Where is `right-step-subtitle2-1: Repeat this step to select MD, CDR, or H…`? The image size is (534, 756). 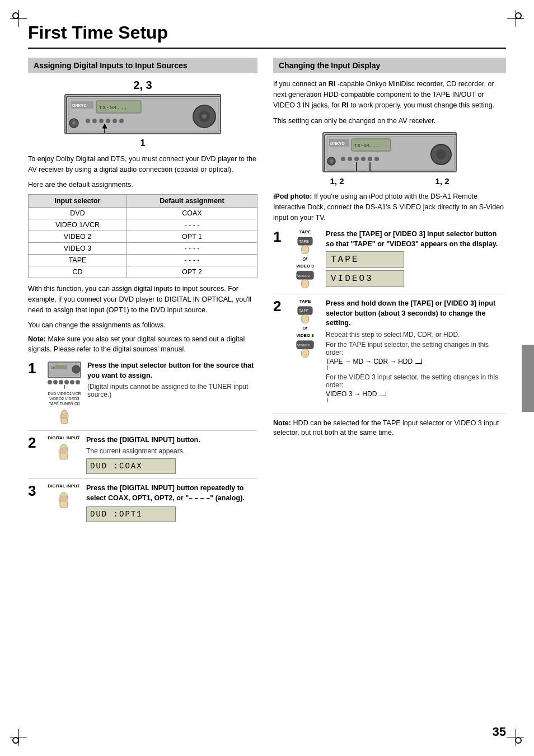
right-step-subtitle2-1: Repeat this step to select MD, CDR, or H… is located at coordinates (416, 335).